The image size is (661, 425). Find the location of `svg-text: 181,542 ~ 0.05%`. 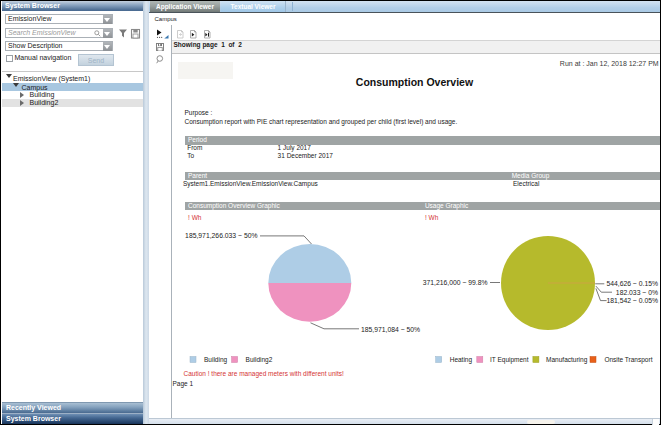

svg-text: 181,542 ~ 0.05% is located at coordinates (632, 300).